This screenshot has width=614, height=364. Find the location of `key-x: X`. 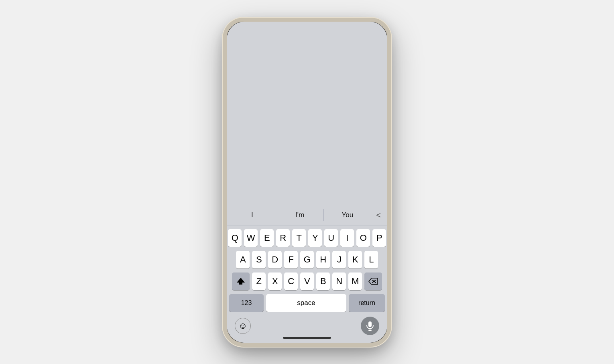

key-x: X is located at coordinates (275, 281).